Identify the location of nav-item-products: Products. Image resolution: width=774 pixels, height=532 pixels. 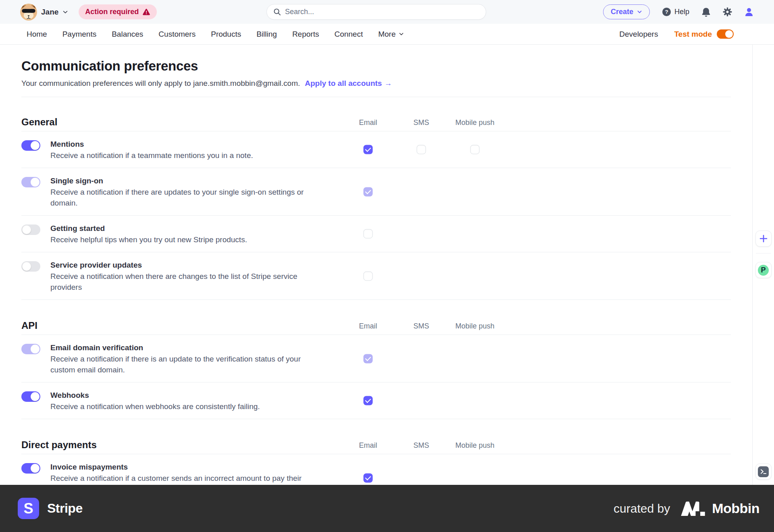
(226, 34).